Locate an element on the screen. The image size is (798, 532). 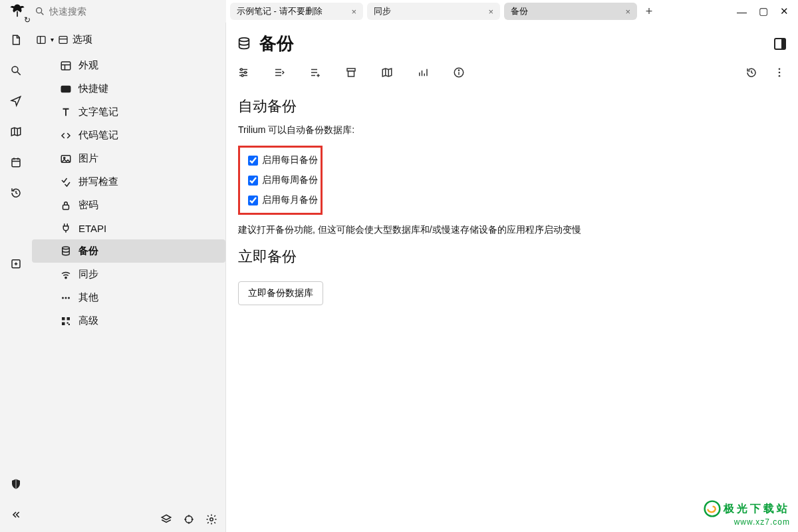
db-icon is located at coordinates (66, 251).